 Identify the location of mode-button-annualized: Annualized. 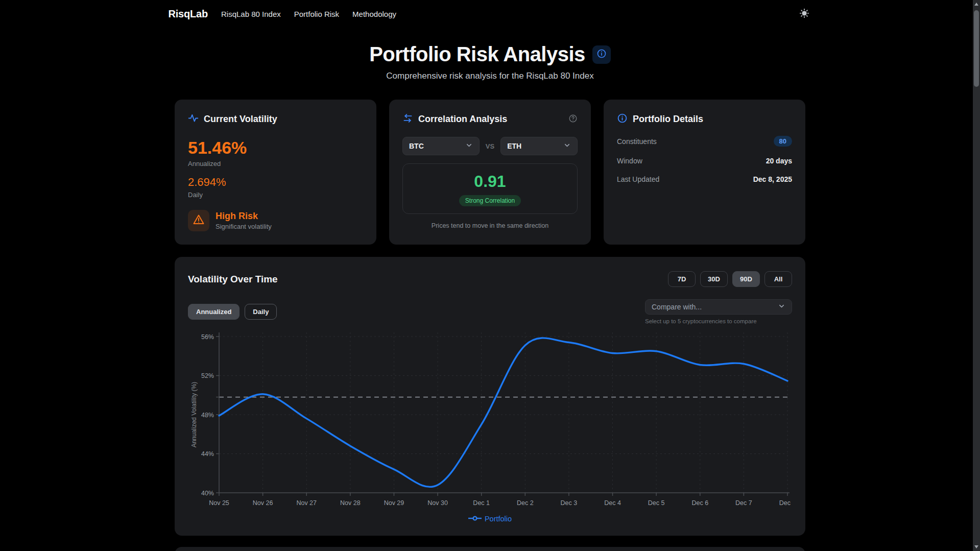
(213, 312).